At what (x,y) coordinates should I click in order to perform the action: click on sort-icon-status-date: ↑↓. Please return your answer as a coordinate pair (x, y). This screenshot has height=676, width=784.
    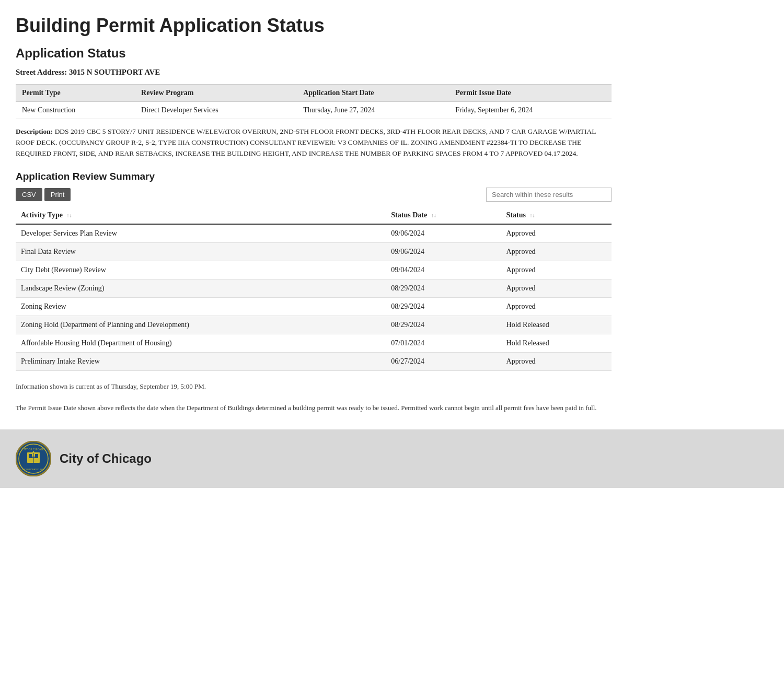
    Looking at the image, I should click on (434, 215).